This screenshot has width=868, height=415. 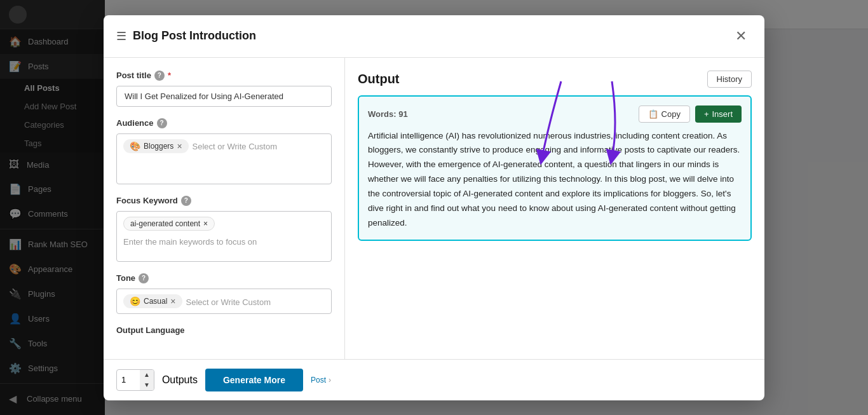 I want to click on stepper-up-button: ▲, so click(x=147, y=375).